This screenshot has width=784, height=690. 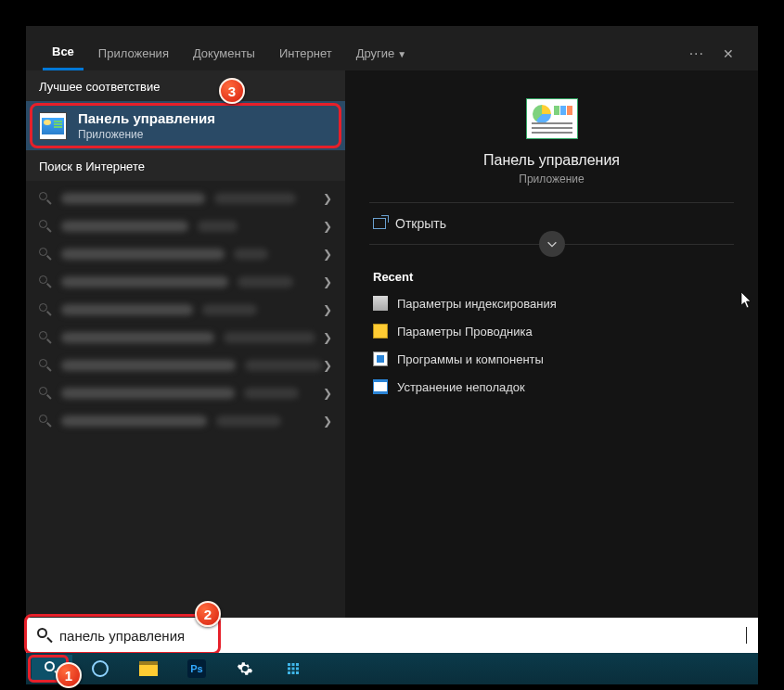 What do you see at coordinates (551, 160) in the screenshot?
I see `preview-title: Панель управления` at bounding box center [551, 160].